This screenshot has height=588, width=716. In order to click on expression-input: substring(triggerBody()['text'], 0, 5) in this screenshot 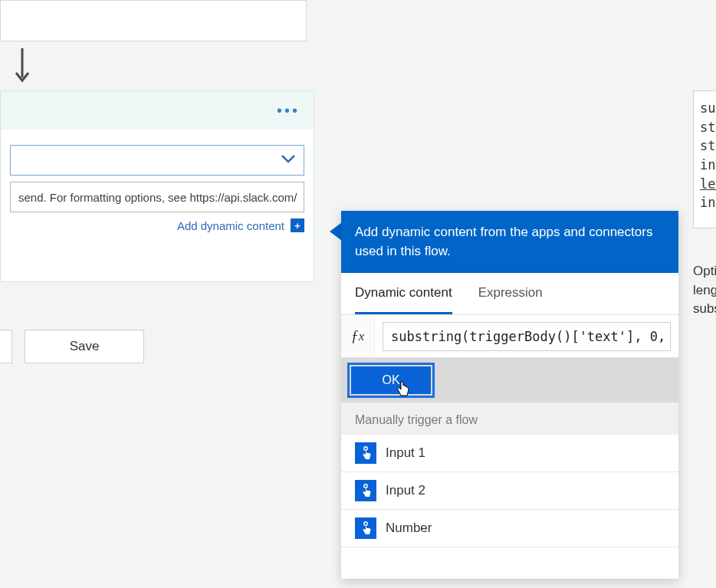, I will do `click(527, 337)`.